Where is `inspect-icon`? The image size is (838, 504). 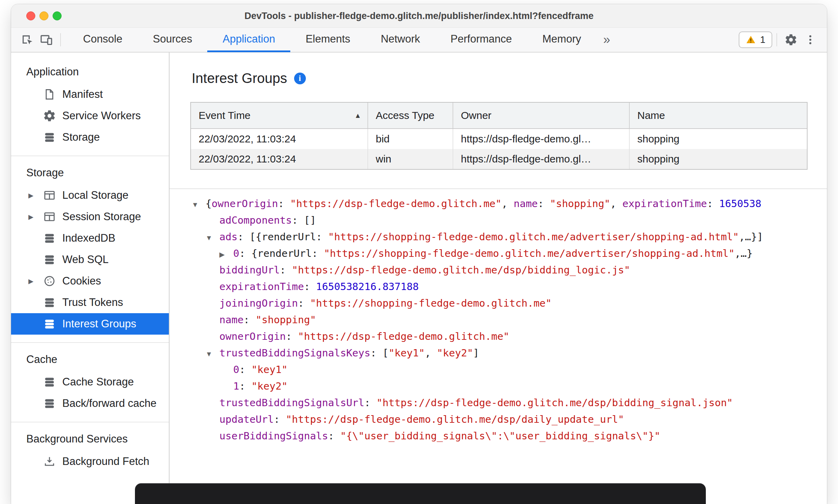
inspect-icon is located at coordinates (27, 40).